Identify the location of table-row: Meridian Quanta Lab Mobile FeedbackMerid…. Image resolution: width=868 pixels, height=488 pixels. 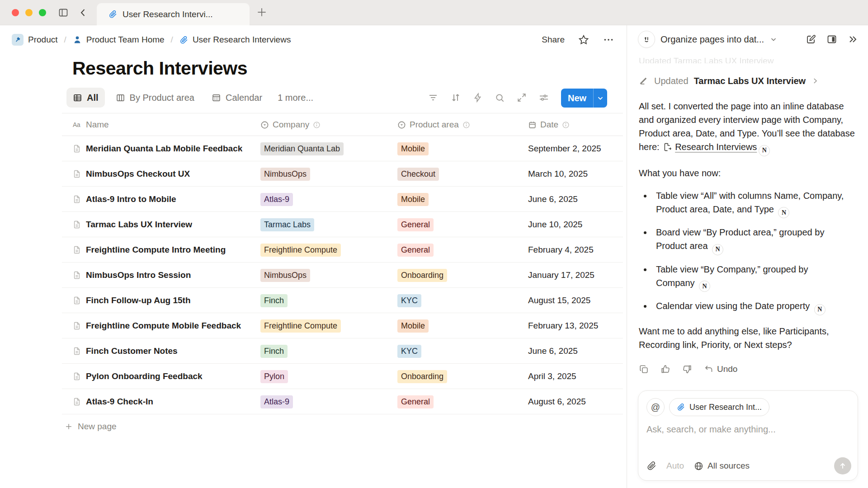
(343, 149).